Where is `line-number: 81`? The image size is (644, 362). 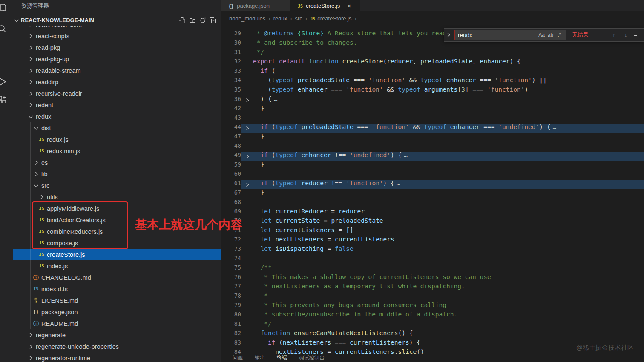
line-number: 81 is located at coordinates (231, 325).